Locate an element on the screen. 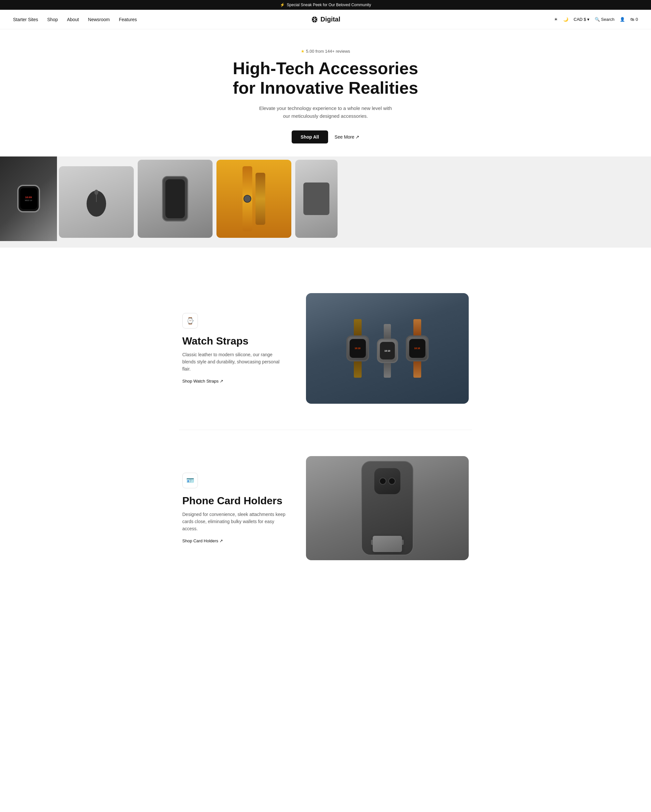  strip-item-watch: 10:09 WED 14 is located at coordinates (29, 199).